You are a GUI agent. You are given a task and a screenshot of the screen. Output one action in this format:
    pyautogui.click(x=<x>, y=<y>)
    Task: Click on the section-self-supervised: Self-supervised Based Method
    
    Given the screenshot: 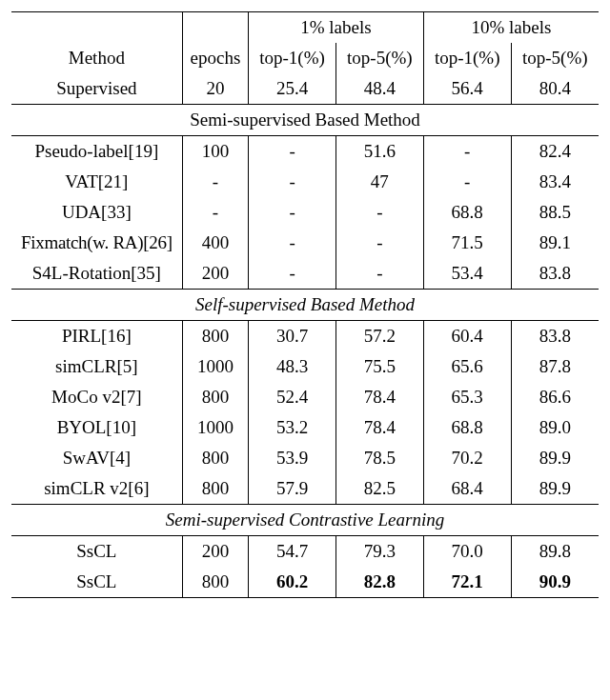 What is the action you would take?
    pyautogui.click(x=305, y=305)
    